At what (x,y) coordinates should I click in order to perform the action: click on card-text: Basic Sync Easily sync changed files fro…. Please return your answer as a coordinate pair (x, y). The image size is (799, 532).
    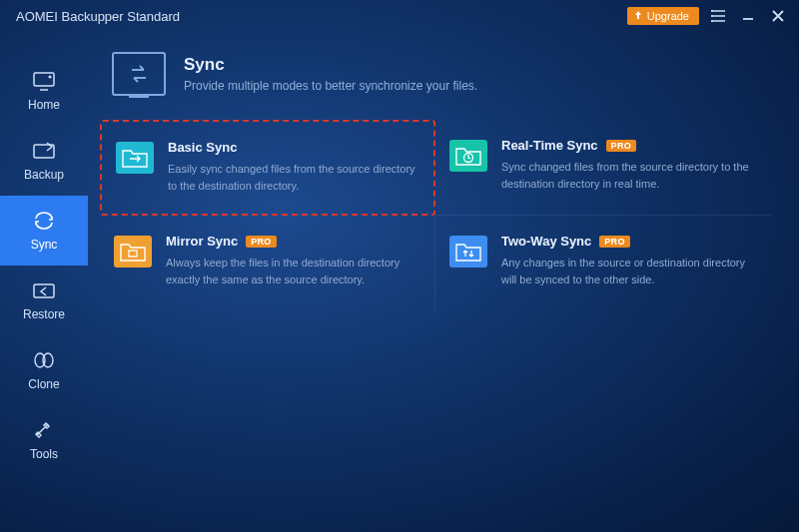
    Looking at the image, I should click on (294, 168).